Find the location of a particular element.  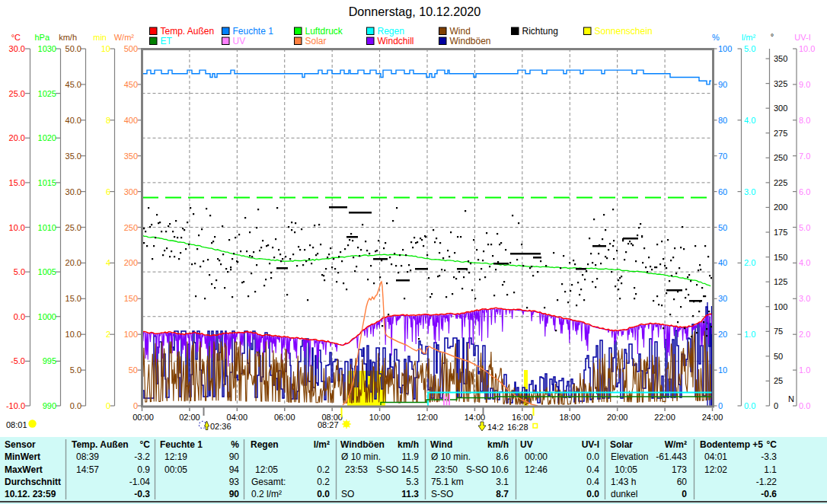

svg-text: 22:00 is located at coordinates (665, 417).